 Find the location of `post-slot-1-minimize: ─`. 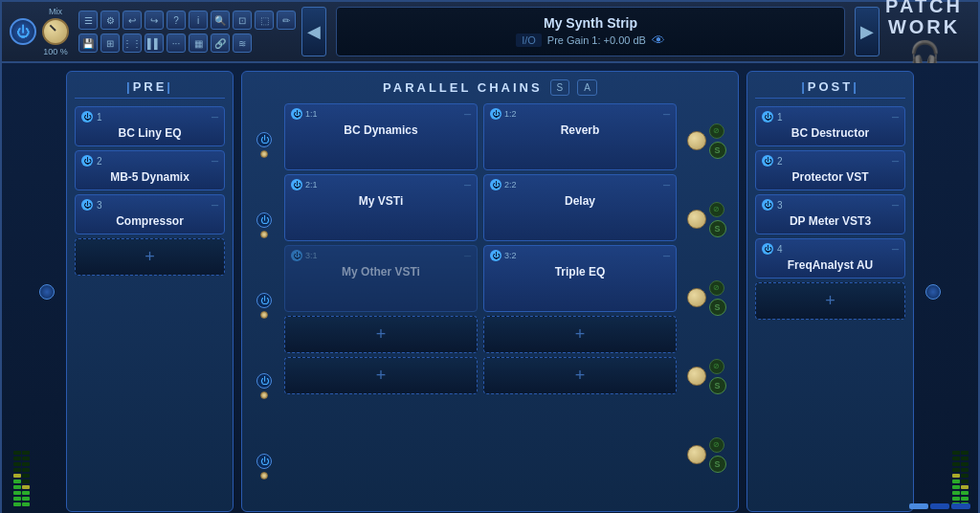

post-slot-1-minimize: ─ is located at coordinates (896, 117).